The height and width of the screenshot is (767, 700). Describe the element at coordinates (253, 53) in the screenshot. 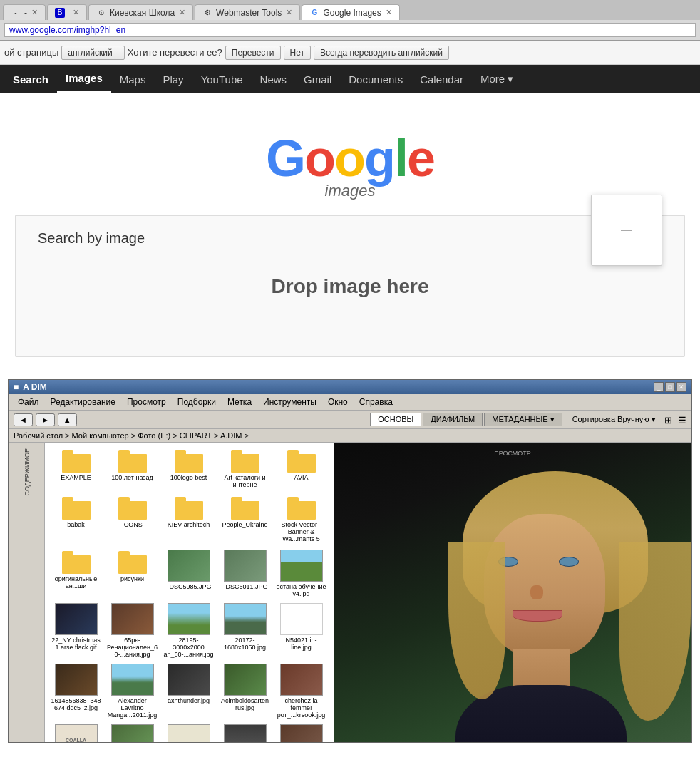

I see `translate-button: Перевести` at that location.